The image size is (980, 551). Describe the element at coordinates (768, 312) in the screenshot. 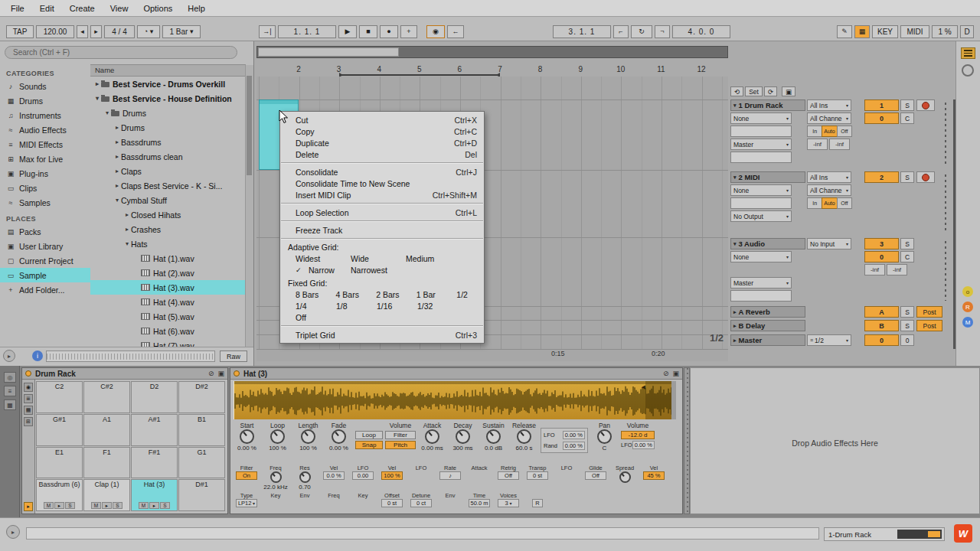

I see `track-name: ▸A Reverb` at that location.